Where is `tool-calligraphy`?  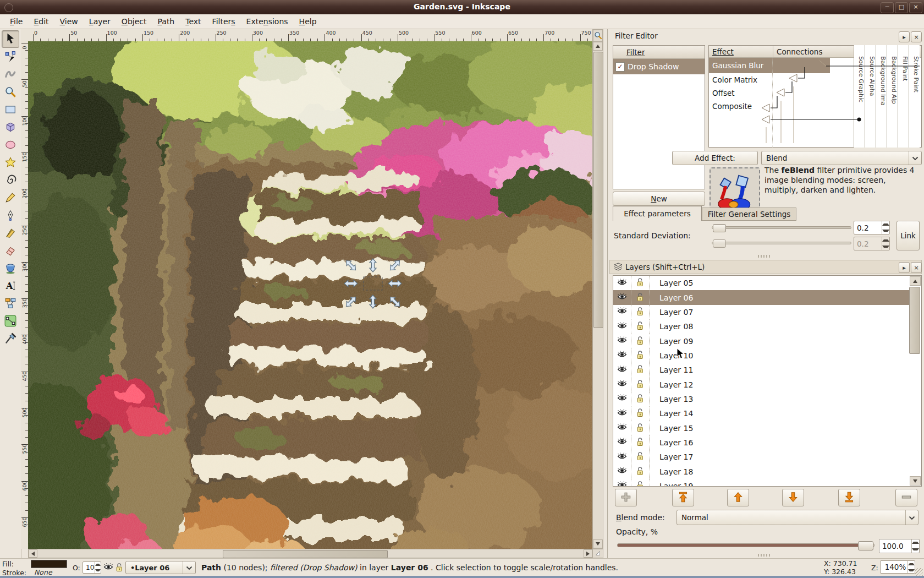 tool-calligraphy is located at coordinates (10, 233).